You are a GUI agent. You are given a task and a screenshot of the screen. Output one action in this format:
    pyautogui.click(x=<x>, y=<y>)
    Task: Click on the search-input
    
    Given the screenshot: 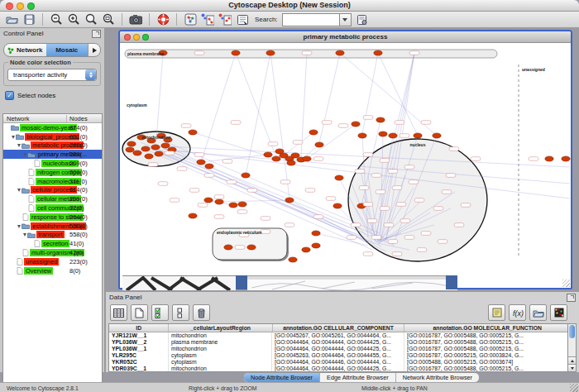 What is the action you would take?
    pyautogui.click(x=311, y=20)
    